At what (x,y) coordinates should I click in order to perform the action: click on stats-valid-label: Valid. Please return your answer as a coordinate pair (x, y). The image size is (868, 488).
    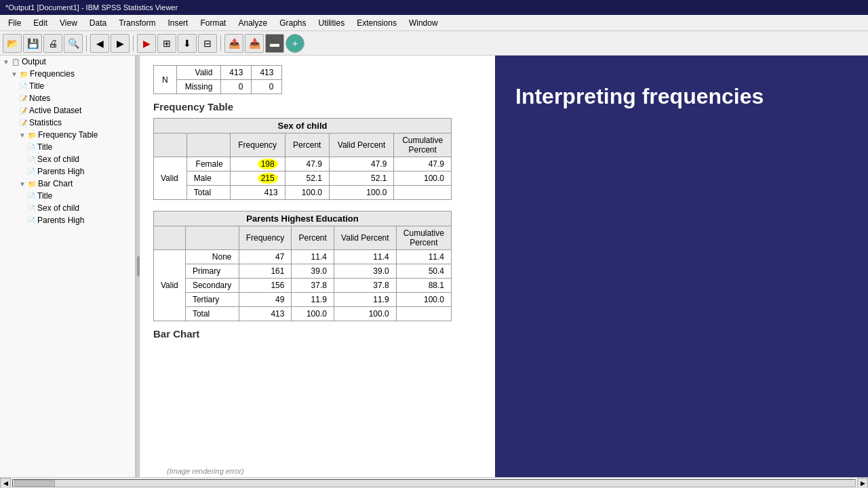
    Looking at the image, I should click on (199, 73).